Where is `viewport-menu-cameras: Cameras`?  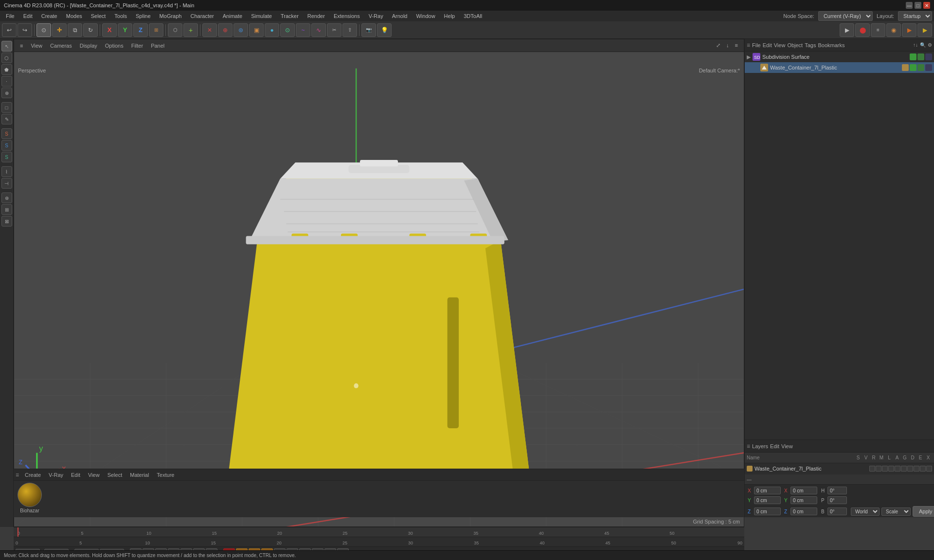 viewport-menu-cameras: Cameras is located at coordinates (61, 46).